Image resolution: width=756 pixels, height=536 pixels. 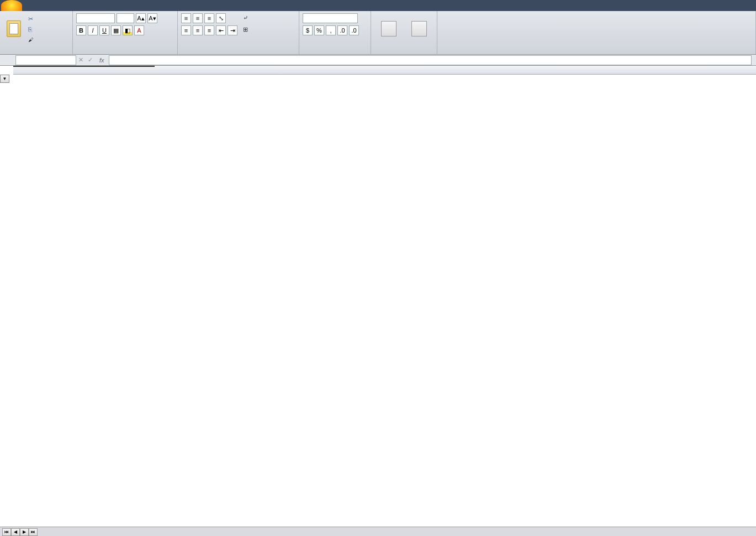 What do you see at coordinates (102, 60) in the screenshot?
I see `fx-icon: fx` at bounding box center [102, 60].